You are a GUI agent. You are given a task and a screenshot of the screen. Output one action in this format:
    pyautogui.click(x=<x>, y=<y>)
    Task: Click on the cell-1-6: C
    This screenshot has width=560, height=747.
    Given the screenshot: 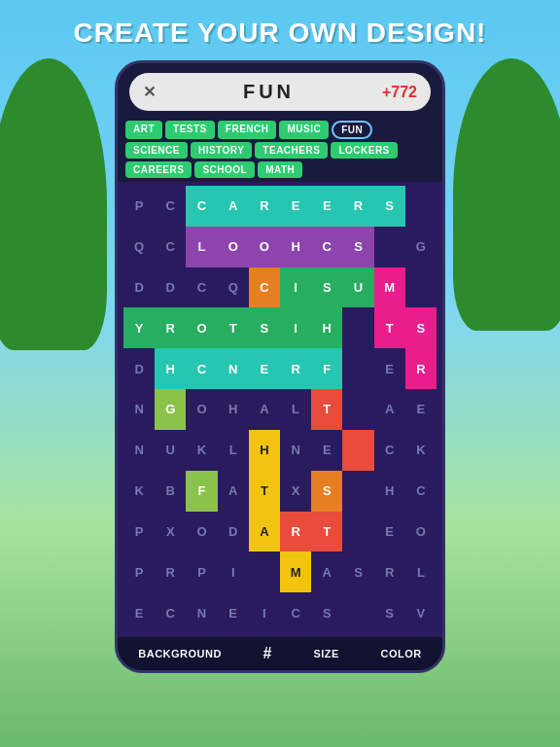 What is the action you would take?
    pyautogui.click(x=327, y=247)
    